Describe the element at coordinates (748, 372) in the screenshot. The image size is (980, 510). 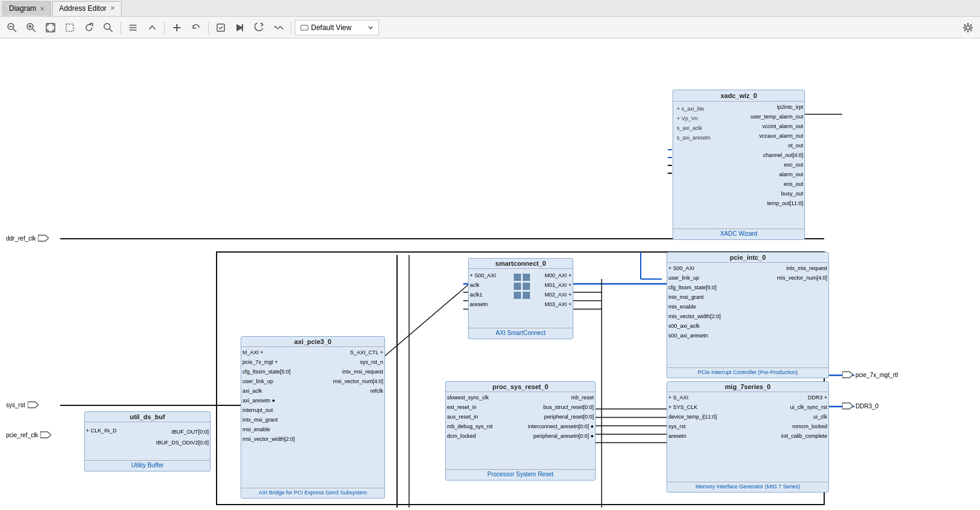
I see `pcie-intc-subtitle: PCIe Interrupt Controller (Pre-Productio…` at that location.